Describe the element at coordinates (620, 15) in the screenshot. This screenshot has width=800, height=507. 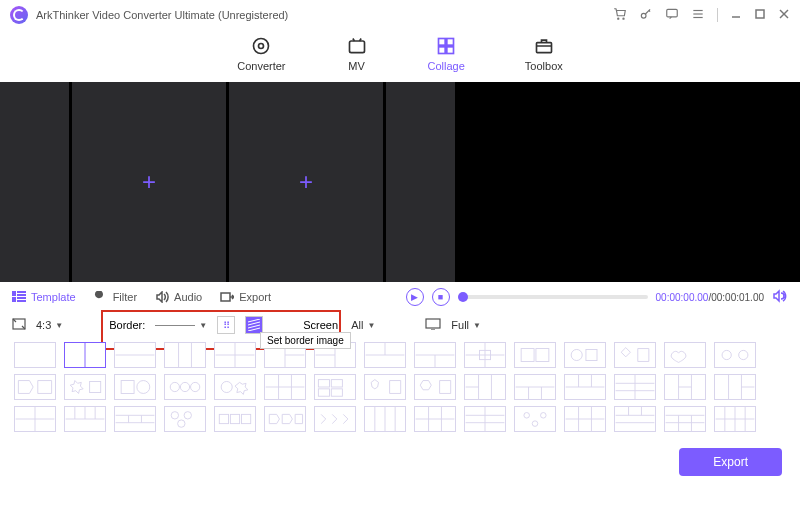
I see `cart-icon` at that location.